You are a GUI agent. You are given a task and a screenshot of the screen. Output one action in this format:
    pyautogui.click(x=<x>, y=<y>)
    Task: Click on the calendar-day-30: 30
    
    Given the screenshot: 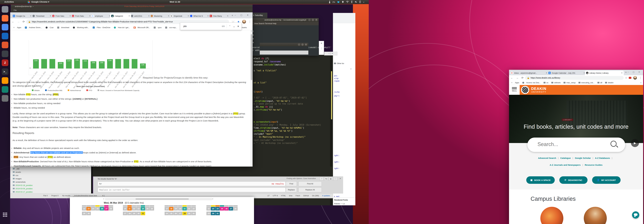 What is the action you would take?
    pyautogui.click(x=213, y=213)
    